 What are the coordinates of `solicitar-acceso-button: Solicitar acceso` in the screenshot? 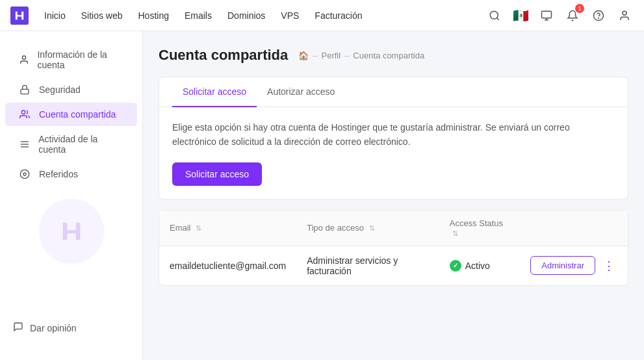 It's located at (217, 174).